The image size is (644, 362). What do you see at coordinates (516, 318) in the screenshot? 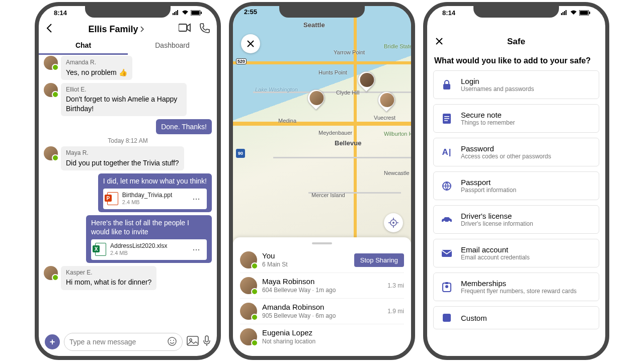
I see `safe-item: Custom` at bounding box center [516, 318].